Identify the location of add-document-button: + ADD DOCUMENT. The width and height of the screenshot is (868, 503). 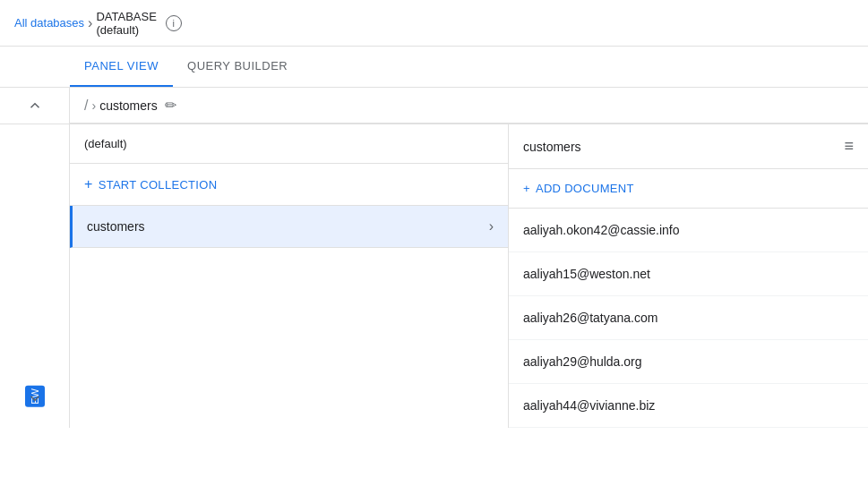
(688, 189).